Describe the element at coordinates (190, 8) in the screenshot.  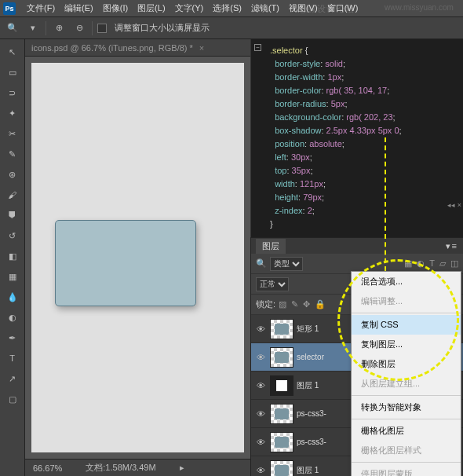
I see `menu-type: 文字(Y)` at that location.